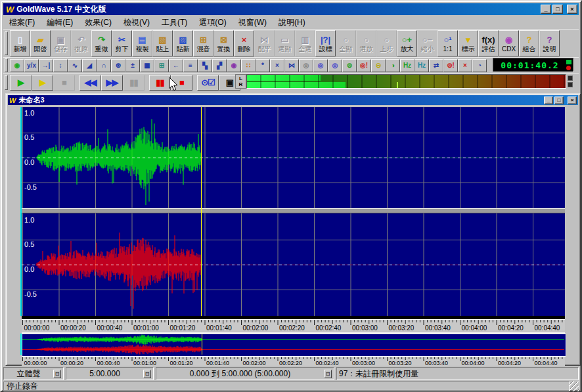 The width and height of the screenshot is (582, 392). Describe the element at coordinates (91, 83) in the screenshot. I see `rewind-button: ◀◀` at that location.